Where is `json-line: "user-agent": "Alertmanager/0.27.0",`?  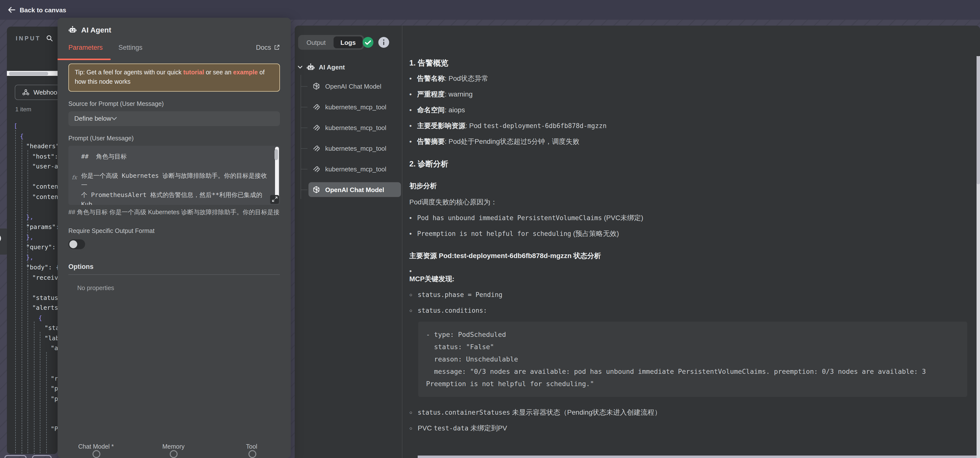 json-line: "user-agent": "Alertmanager/0.27.0", is located at coordinates (32, 167).